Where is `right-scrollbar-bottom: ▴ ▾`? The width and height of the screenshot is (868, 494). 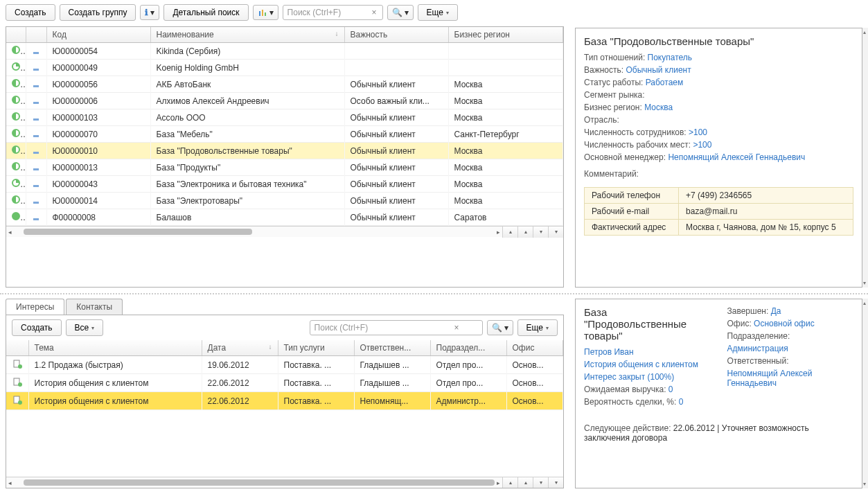
right-scrollbar-bottom: ▴ ▾ is located at coordinates (865, 394).